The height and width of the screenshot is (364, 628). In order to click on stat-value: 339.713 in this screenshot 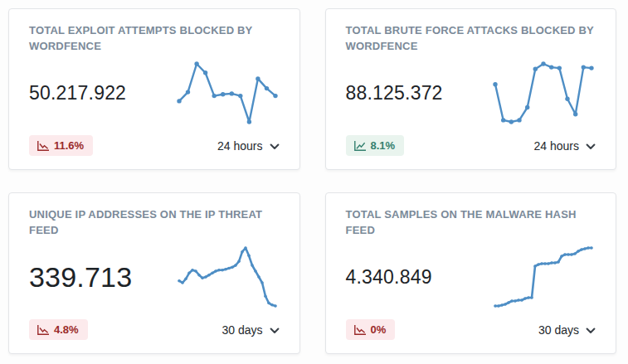, I will do `click(80, 277)`.